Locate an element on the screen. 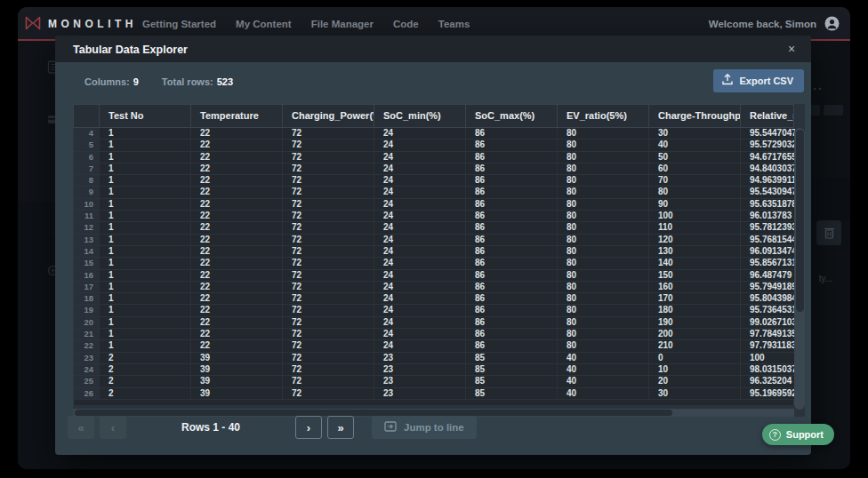  support-button: ? Support is located at coordinates (799, 434).